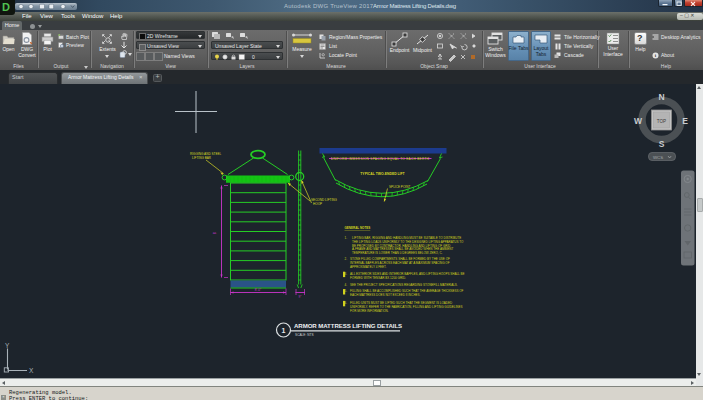  Describe the element at coordinates (658, 158) in the screenshot. I see `svg-text: WCS` at that location.